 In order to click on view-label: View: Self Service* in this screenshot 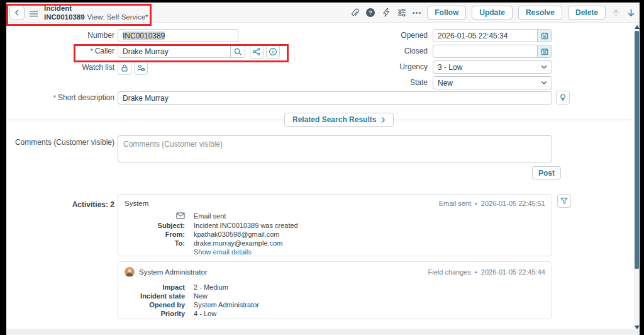, I will do `click(118, 17)`.